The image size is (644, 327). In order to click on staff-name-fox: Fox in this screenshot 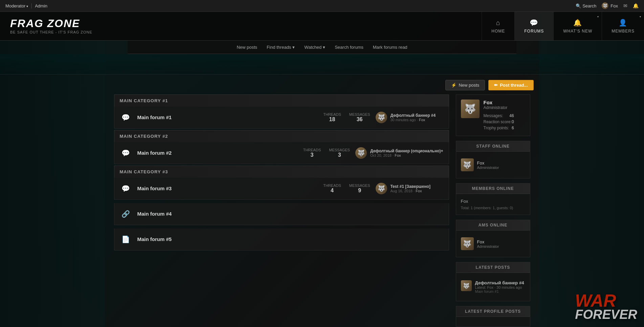, I will do `click(488, 163)`.